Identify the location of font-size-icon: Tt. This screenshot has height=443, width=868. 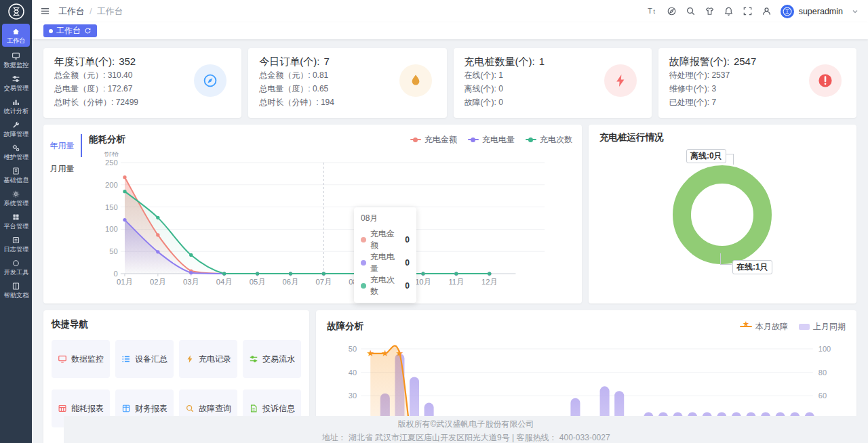
(652, 11).